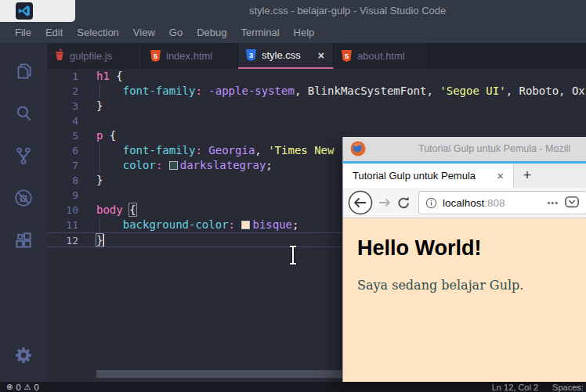 This screenshot has height=392, width=586. I want to click on firefox-tab-close-icon: ×, so click(497, 175).